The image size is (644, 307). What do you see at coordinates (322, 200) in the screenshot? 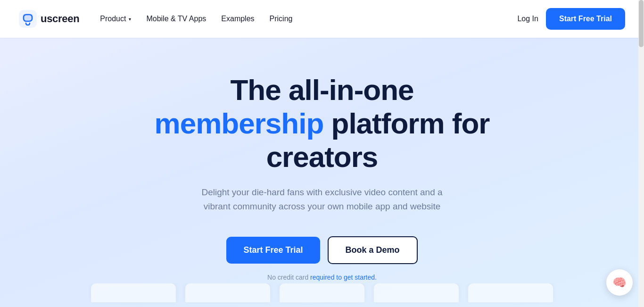
I see `hero-subtitle: Delight your die-hard fans with exclusiv…` at bounding box center [322, 200].